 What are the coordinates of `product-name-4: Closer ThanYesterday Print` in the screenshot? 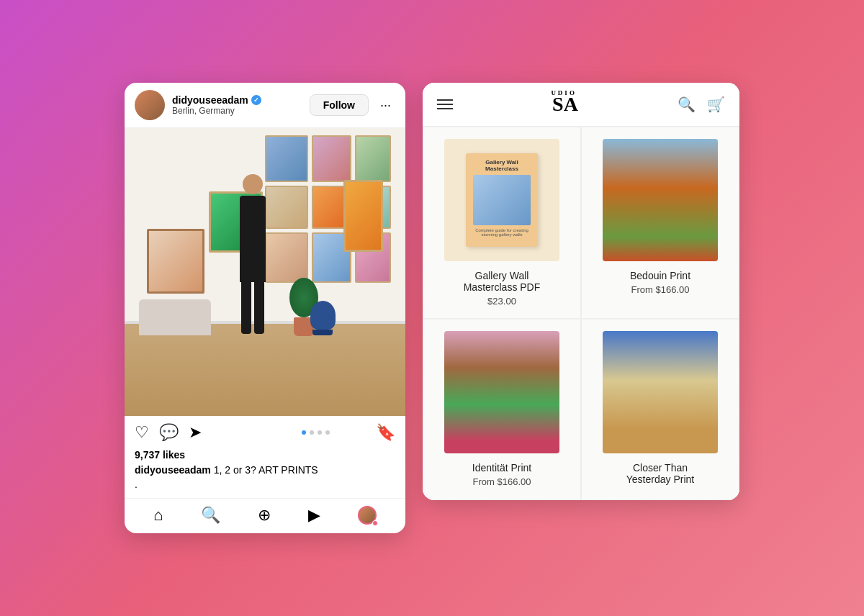 It's located at (660, 474).